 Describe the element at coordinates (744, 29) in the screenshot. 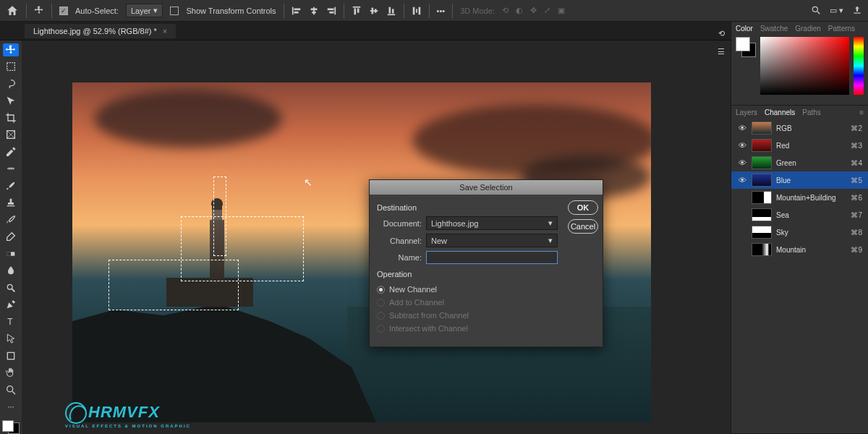

I see `tab-color: Color` at that location.